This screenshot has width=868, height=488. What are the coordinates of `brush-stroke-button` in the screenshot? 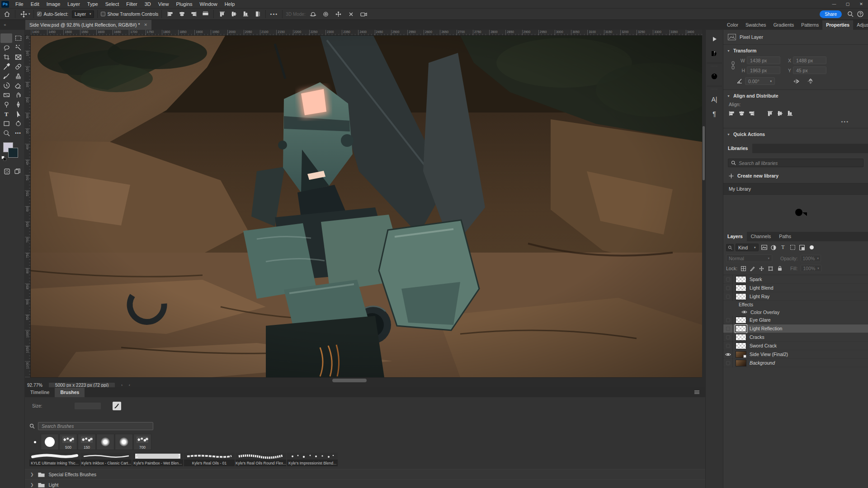 It's located at (117, 406).